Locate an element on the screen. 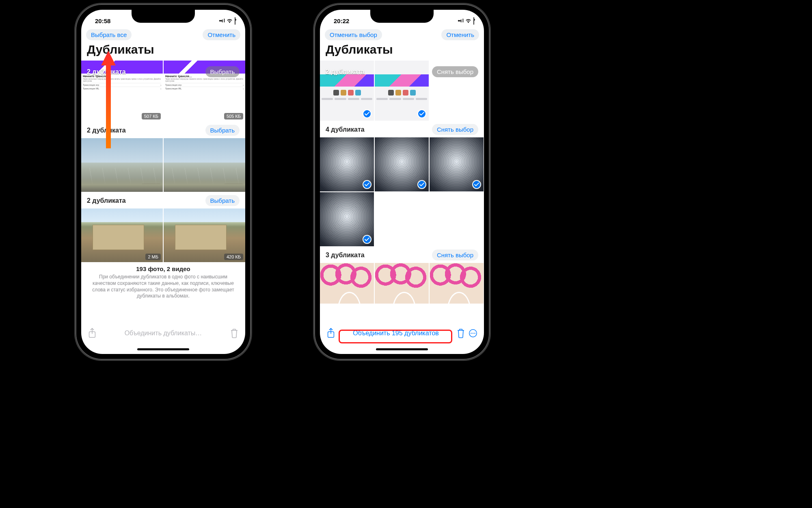  photo-thumb: 420 КБ is located at coordinates (205, 235).